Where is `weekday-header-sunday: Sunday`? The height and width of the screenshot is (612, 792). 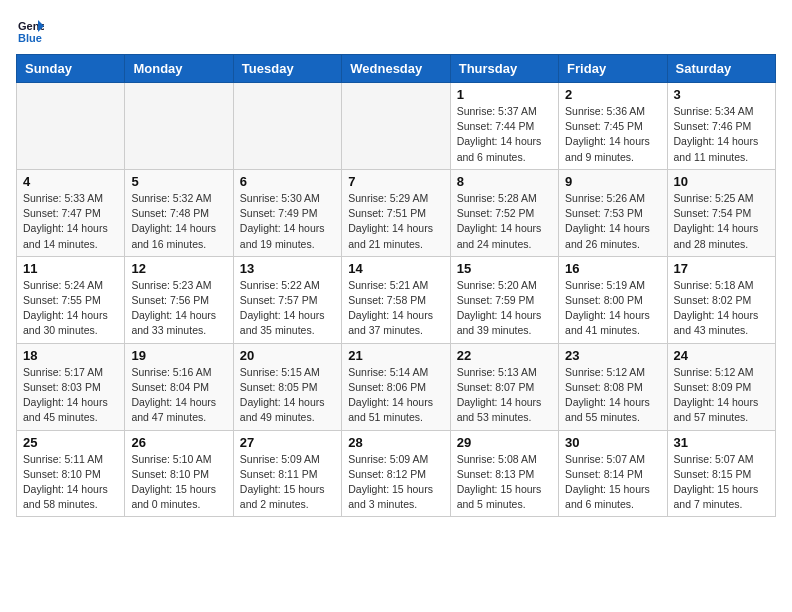
weekday-header-sunday: Sunday is located at coordinates (71, 69).